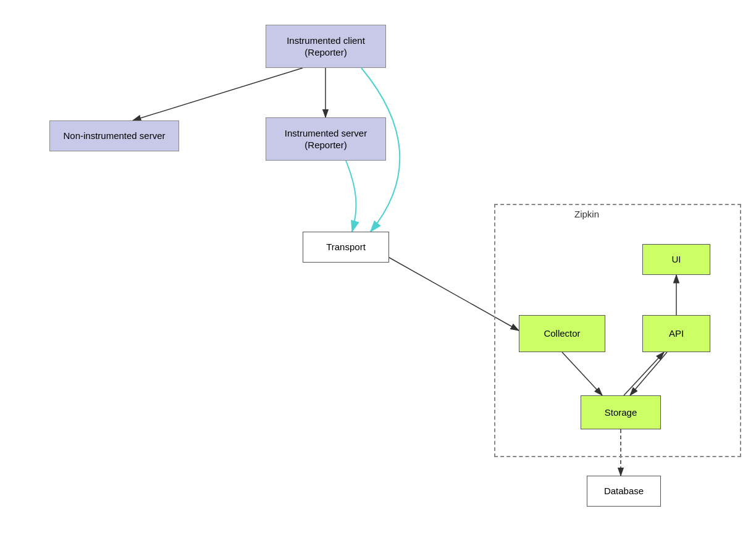 The width and height of the screenshot is (756, 556). I want to click on storage-node: Storage, so click(621, 413).